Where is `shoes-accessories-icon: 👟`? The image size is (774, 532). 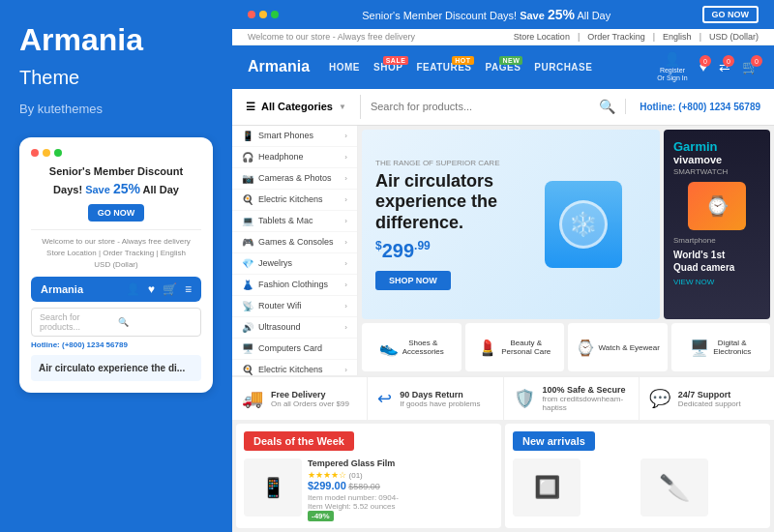 shoes-accessories-icon: 👟 is located at coordinates (389, 348).